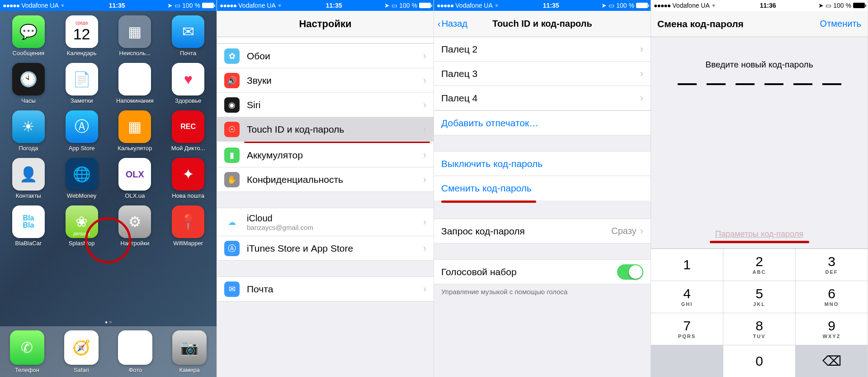  I want to click on app-notes: 📄Заметки, so click(82, 83).